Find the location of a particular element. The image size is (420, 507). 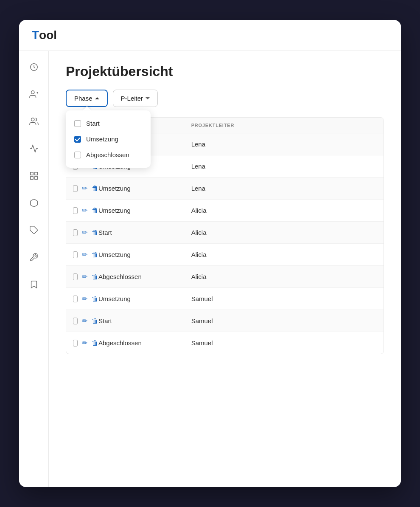

grid-icon is located at coordinates (34, 176).